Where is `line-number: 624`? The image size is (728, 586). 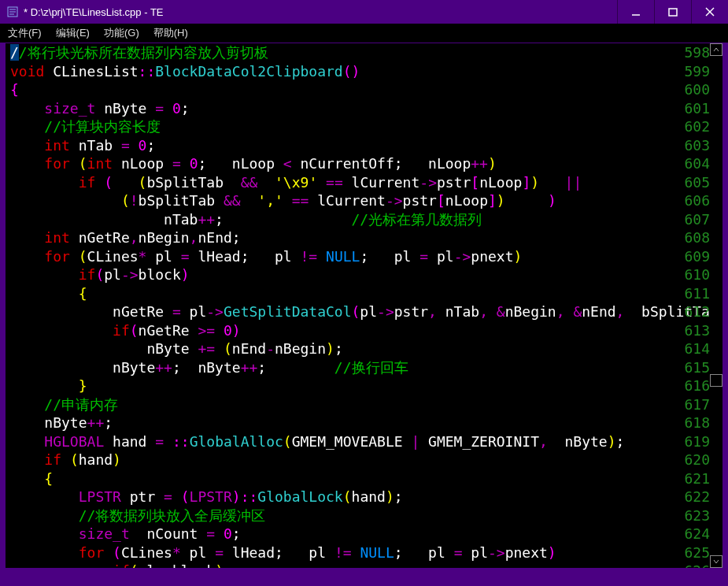
line-number: 624 is located at coordinates (697, 534).